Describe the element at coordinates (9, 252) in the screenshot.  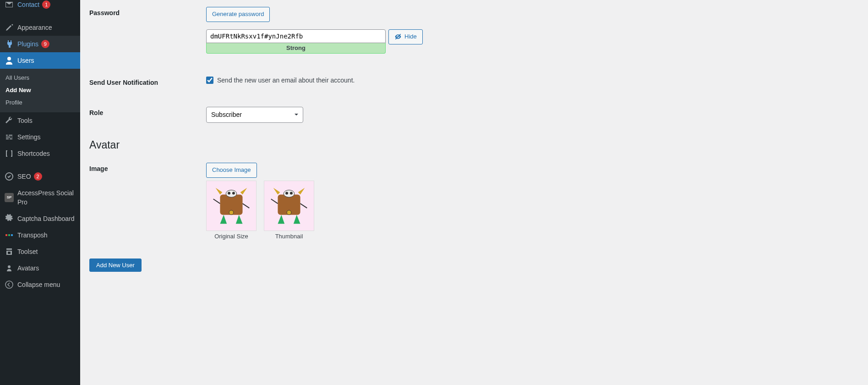
I see `toolset-icon` at that location.